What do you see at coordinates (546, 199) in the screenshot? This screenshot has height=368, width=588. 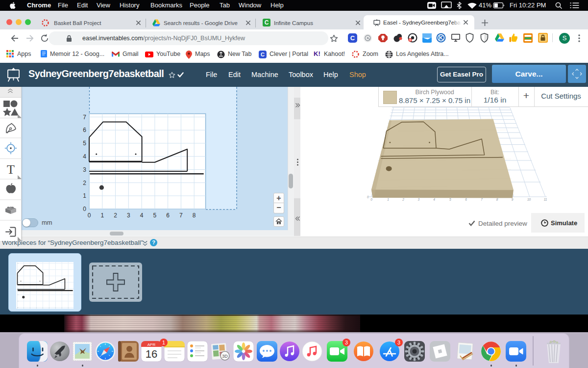 I see `svg-text: 11` at bounding box center [546, 199].